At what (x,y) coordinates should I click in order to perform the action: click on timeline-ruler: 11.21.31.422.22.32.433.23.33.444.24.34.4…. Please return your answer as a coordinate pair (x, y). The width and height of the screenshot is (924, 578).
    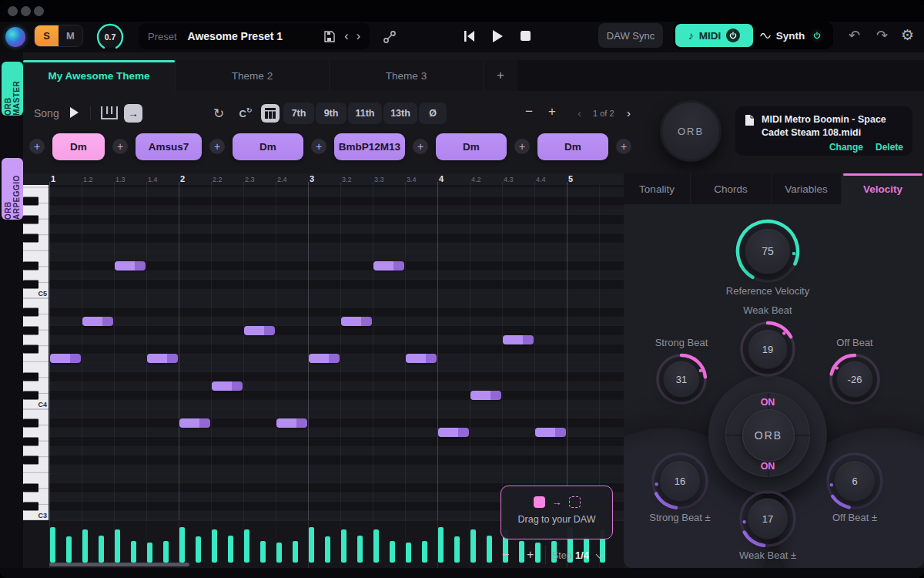
    Looking at the image, I should click on (323, 179).